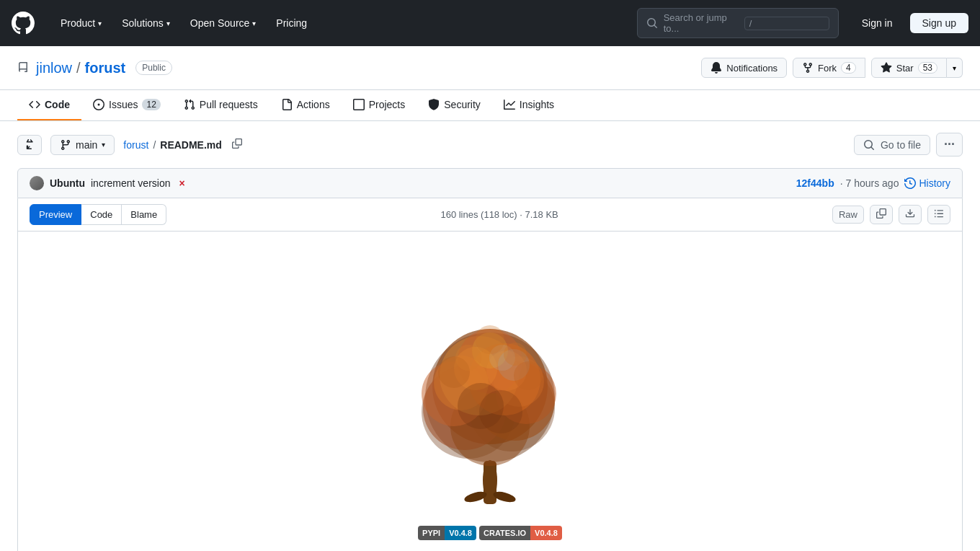 The image size is (980, 551). Describe the element at coordinates (379, 105) in the screenshot. I see `tab-projects: Projects` at that location.